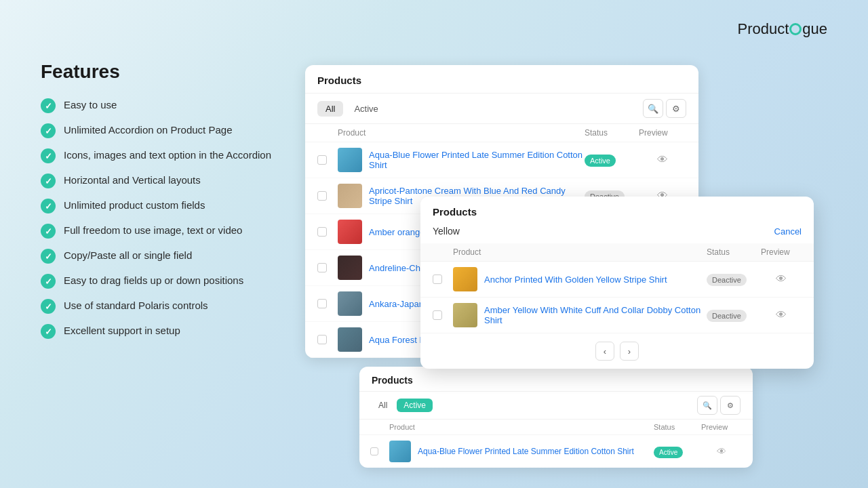  I want to click on modal-title: Products, so click(454, 211).